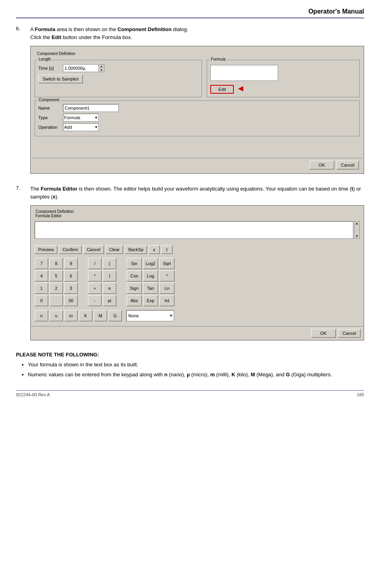  Describe the element at coordinates (71, 316) in the screenshot. I see `key-m: m` at that location.